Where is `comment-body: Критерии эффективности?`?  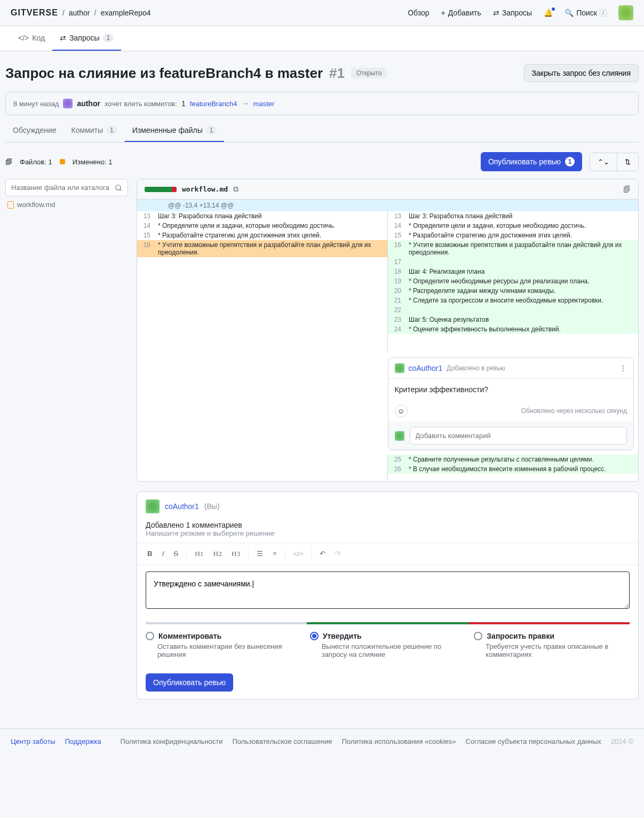 comment-body: Критерии эффективности? is located at coordinates (511, 390).